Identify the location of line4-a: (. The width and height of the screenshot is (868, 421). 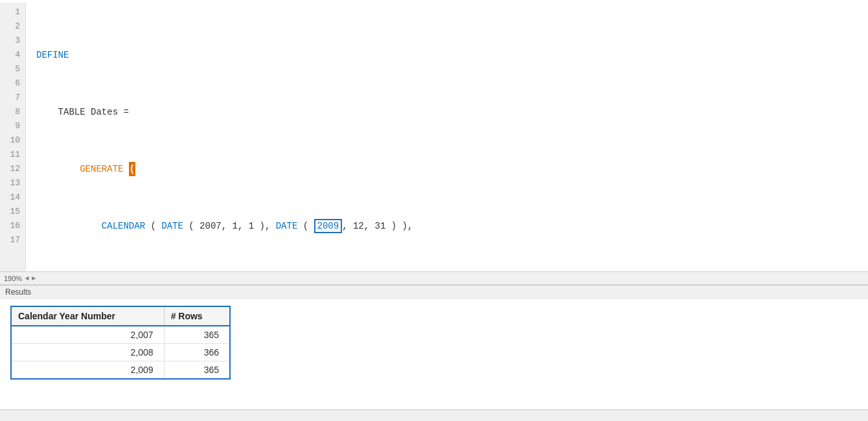
(153, 226).